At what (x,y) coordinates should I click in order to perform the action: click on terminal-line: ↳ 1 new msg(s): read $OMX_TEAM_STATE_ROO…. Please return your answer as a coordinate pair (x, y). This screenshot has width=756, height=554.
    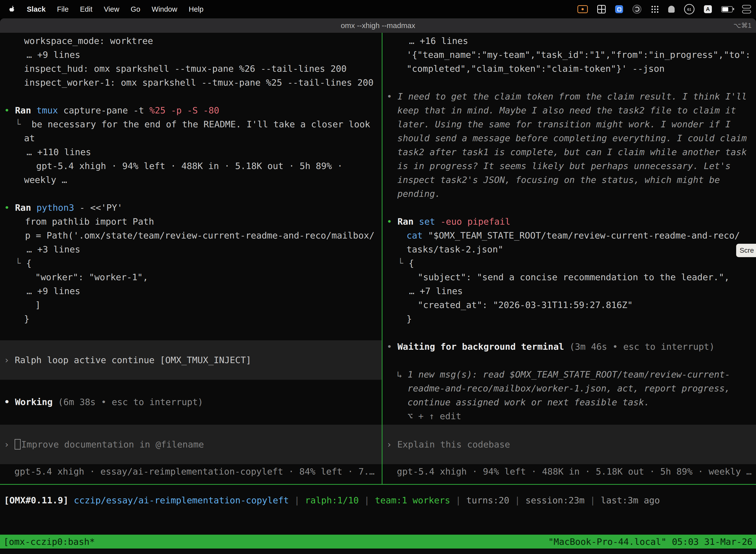
    Looking at the image, I should click on (569, 375).